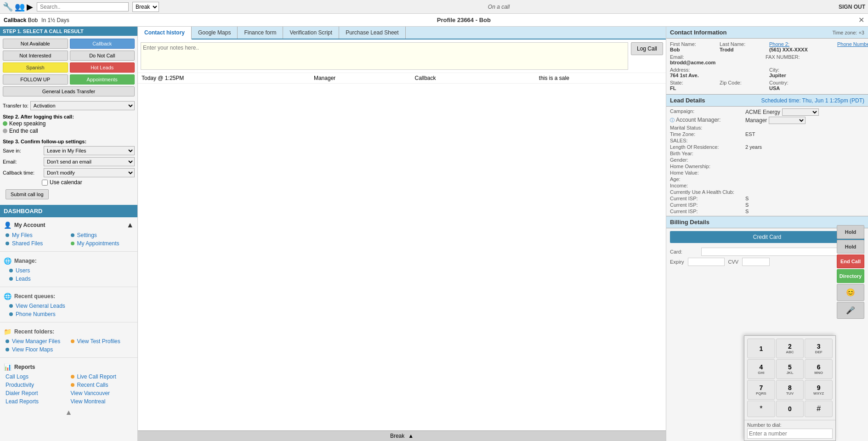  What do you see at coordinates (384, 56) in the screenshot?
I see `notes-textarea` at bounding box center [384, 56].